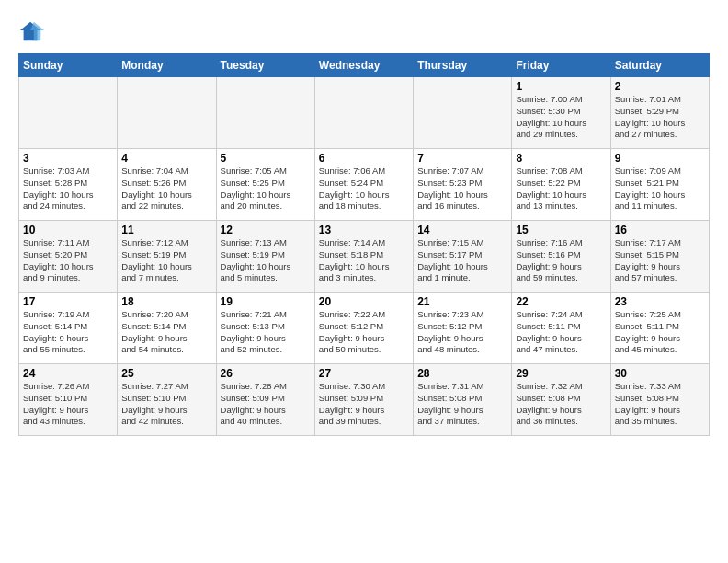 The width and height of the screenshot is (728, 563). Describe the element at coordinates (364, 328) in the screenshot. I see `day-cell: 20Sunrise: 7:22 AM Sunset: 5:12 PM Dayli…` at that location.